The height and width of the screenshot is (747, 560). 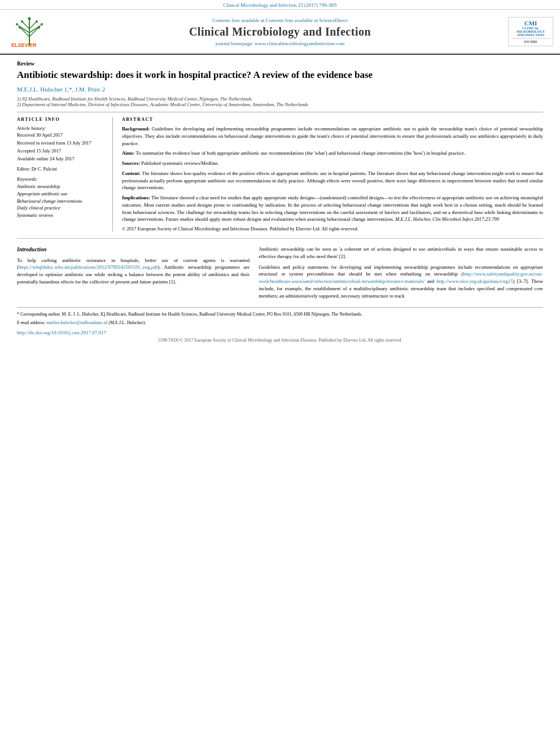 What do you see at coordinates (280, 102) in the screenshot?
I see `affiliations: 1) IQ Healthcare, Radboud Institute for …` at bounding box center [280, 102].